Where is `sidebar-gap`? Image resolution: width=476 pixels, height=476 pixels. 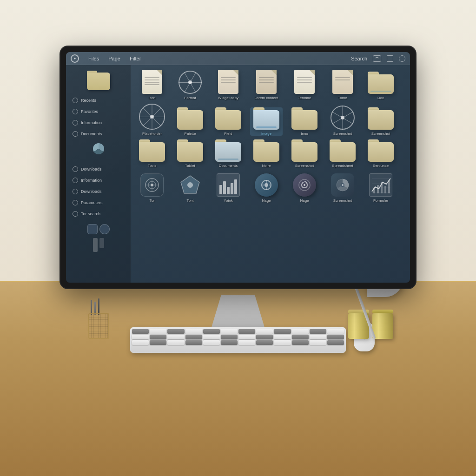 sidebar-gap is located at coordinates (99, 161).